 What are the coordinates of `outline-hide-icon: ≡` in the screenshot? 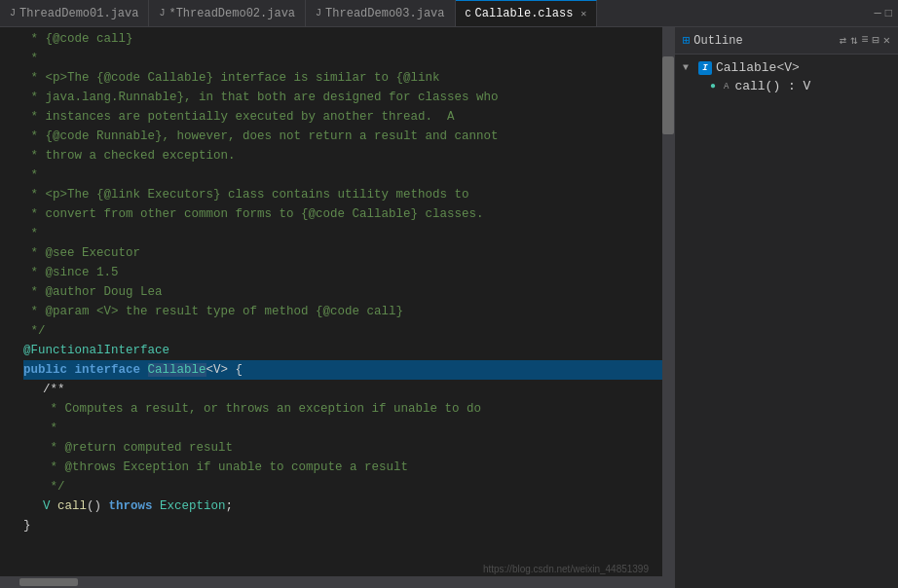 It's located at (865, 41).